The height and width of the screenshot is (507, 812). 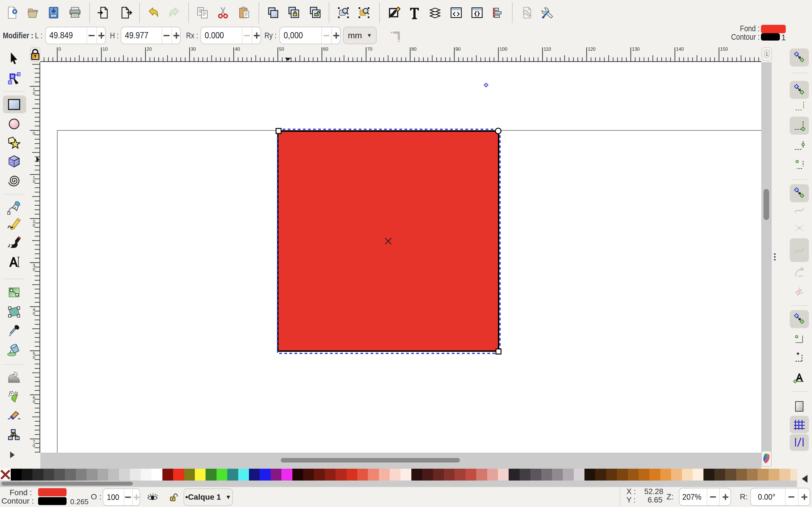 I want to click on svg-text: 120, so click(x=592, y=49).